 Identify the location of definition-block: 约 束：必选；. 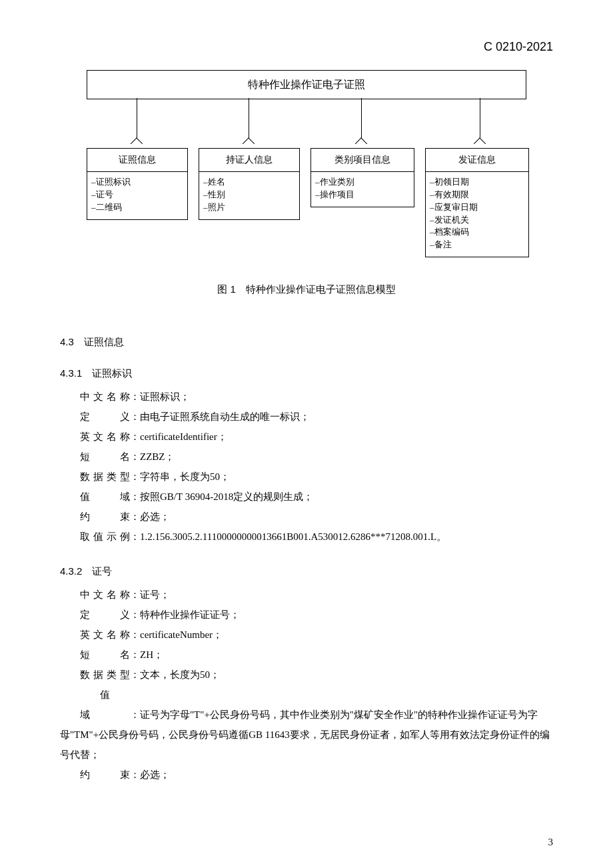
(316, 775).